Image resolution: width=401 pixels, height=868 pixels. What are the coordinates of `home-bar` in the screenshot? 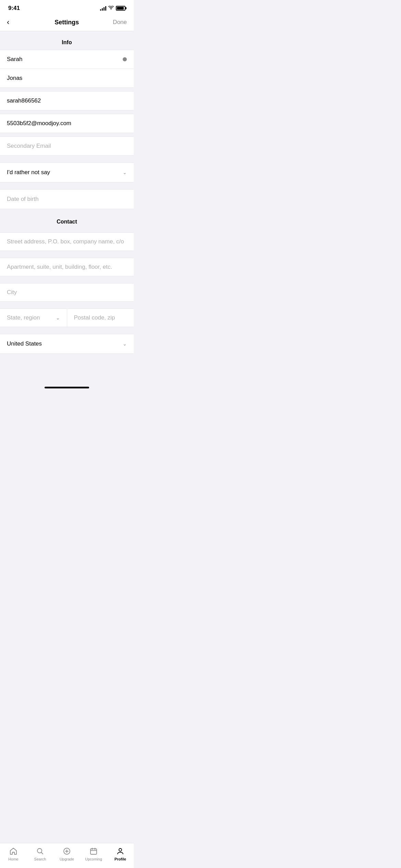 It's located at (67, 387).